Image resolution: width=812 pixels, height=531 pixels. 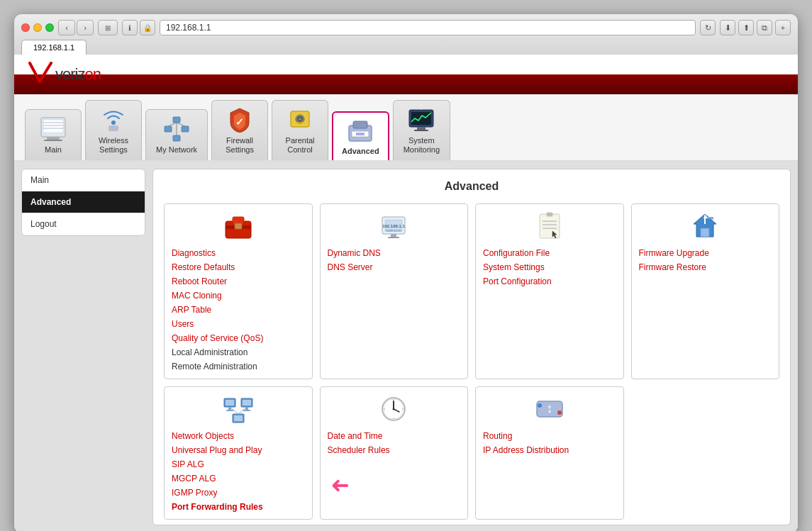 I want to click on tab-my-network: My Network, so click(x=177, y=135).